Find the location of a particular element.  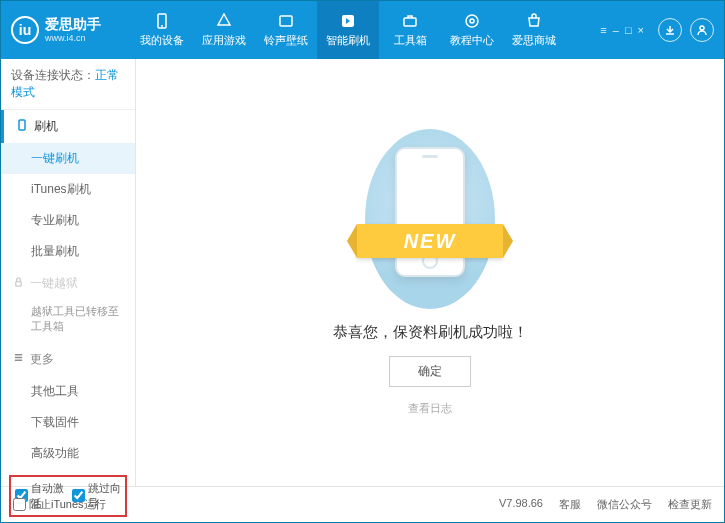

apps-icon is located at coordinates (224, 21).